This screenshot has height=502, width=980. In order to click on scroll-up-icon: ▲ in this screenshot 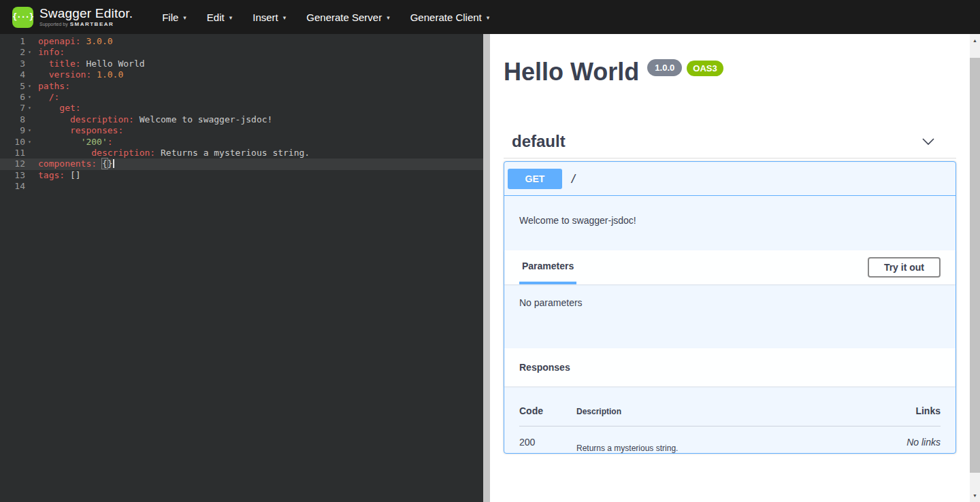, I will do `click(975, 41)`.